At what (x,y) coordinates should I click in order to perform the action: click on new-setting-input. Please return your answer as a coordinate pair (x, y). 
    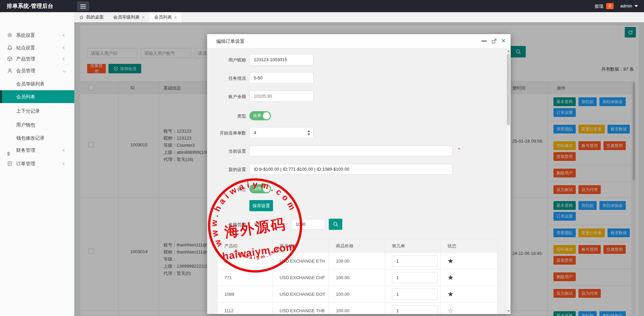
    Looking at the image, I should click on (351, 169).